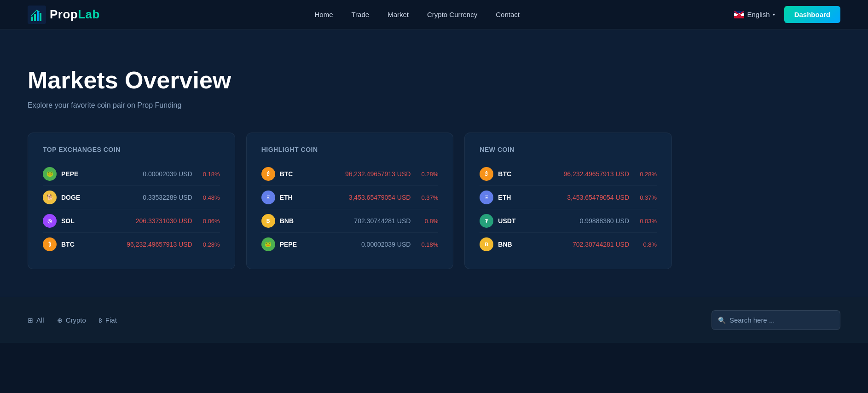  I want to click on brand-name: PropLab, so click(75, 15).